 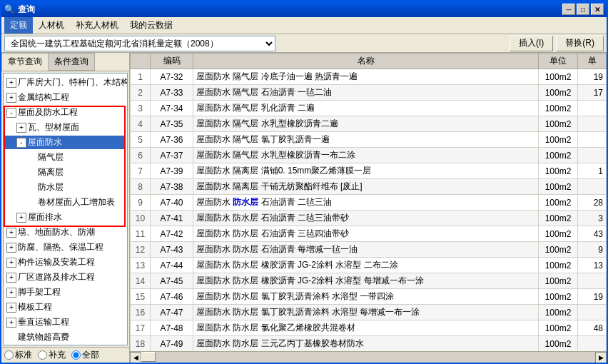 What do you see at coordinates (66, 203) in the screenshot?
I see `tree-node: 卷材屋面人工增加表` at bounding box center [66, 203].